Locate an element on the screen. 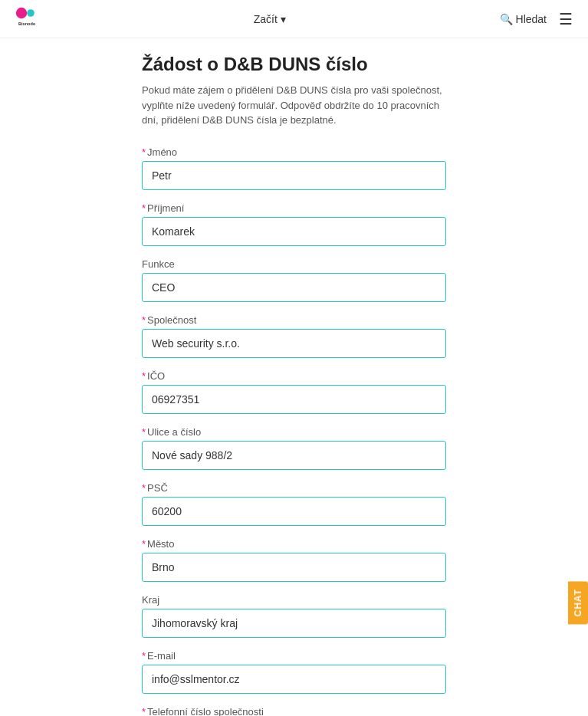 This screenshot has height=716, width=588. label-prijmeni: *Příjmení is located at coordinates (294, 209).